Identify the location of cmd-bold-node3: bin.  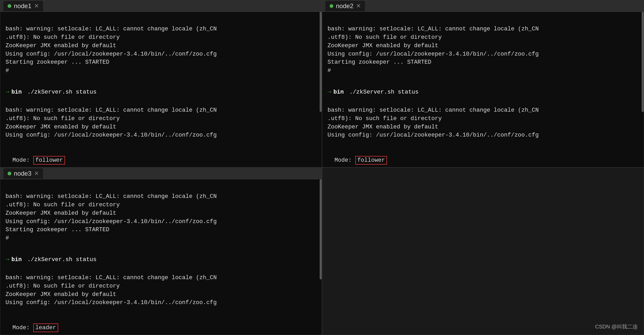
(17, 260).